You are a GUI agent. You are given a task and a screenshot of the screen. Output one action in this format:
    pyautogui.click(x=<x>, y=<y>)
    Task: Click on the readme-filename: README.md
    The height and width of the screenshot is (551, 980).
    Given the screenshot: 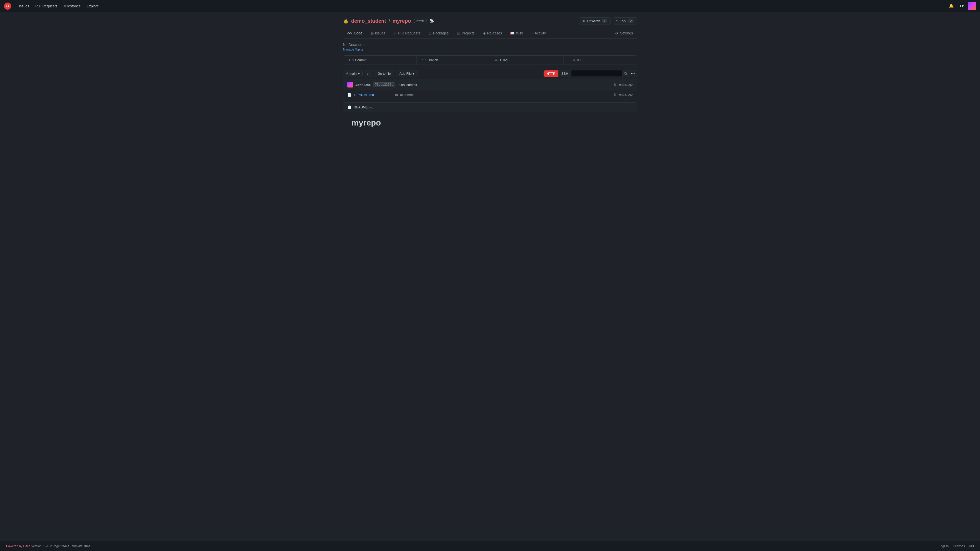 What is the action you would take?
    pyautogui.click(x=364, y=107)
    